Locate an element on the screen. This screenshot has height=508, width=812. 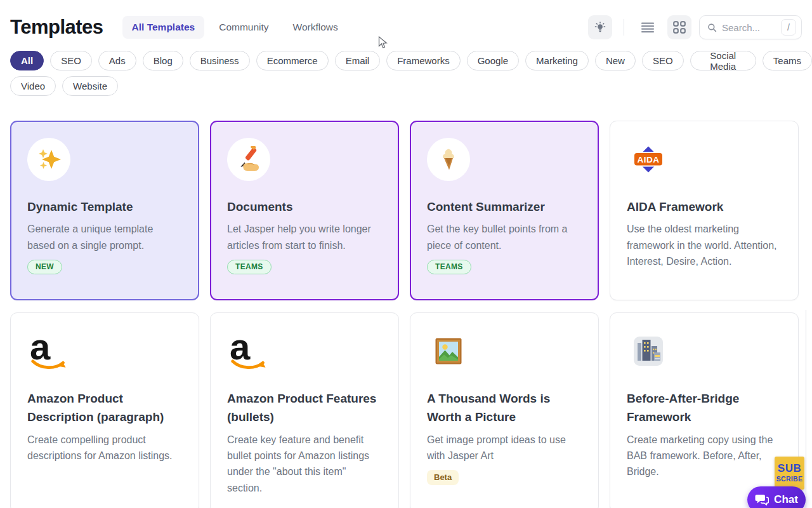
filter-chip-blog: Blog is located at coordinates (163, 61).